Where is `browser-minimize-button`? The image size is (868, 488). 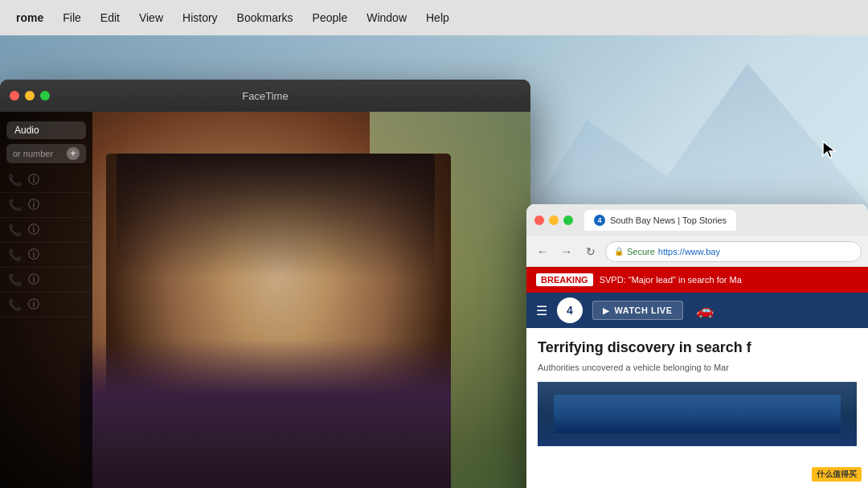 browser-minimize-button is located at coordinates (554, 220).